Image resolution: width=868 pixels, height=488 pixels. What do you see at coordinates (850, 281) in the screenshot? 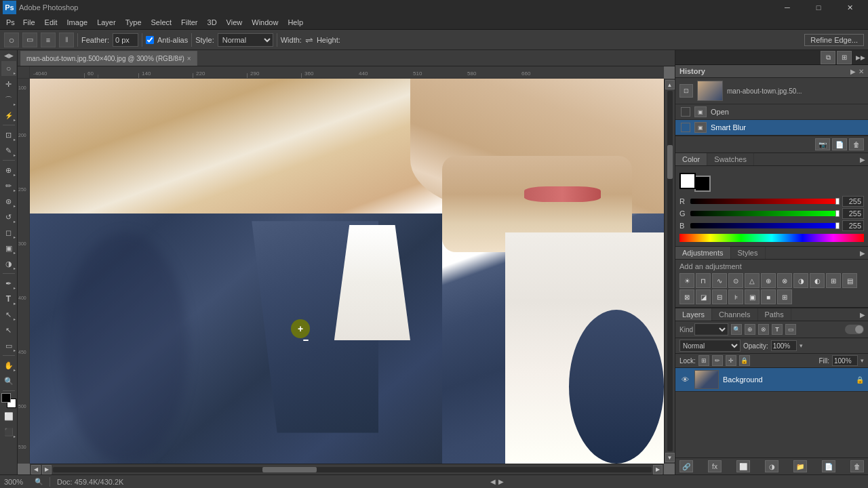
I see `adj-gradmap: ▤` at bounding box center [850, 281].